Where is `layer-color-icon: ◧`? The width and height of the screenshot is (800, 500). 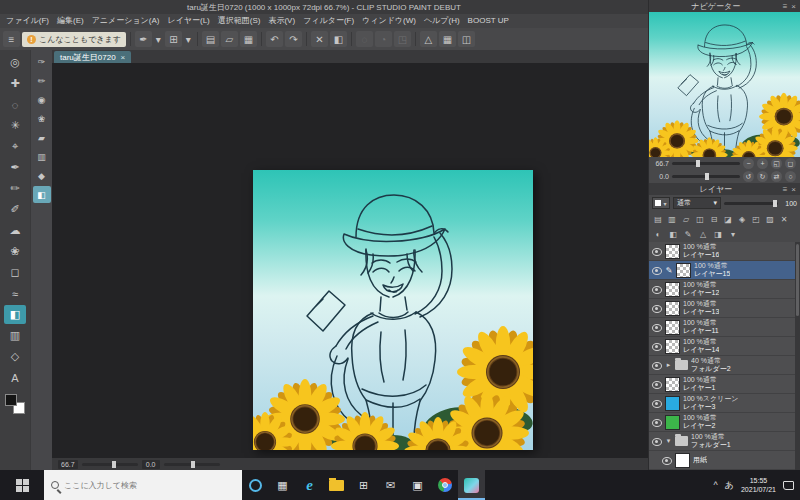 layer-color-icon: ◧ is located at coordinates (673, 235).